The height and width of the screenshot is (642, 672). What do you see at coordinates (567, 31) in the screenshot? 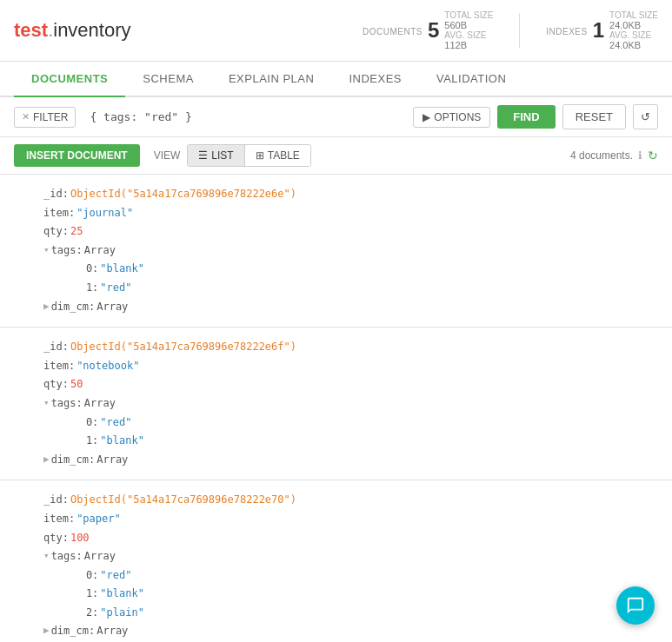
I see `indexes-label: INDEXES` at bounding box center [567, 31].